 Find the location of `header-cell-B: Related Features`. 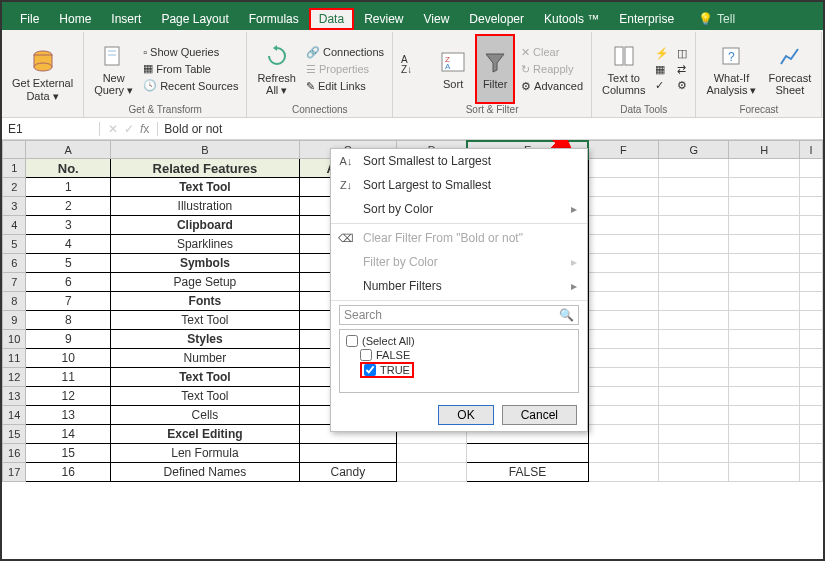

header-cell-B: Related Features is located at coordinates (206, 168).